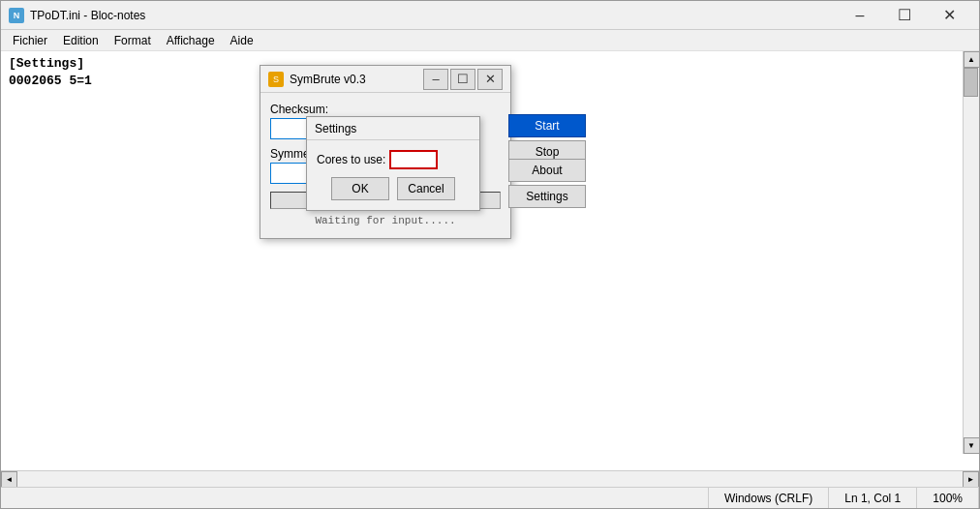 The image size is (980, 509). Describe the element at coordinates (30, 41) in the screenshot. I see `menu-fichier: Fichier` at that location.